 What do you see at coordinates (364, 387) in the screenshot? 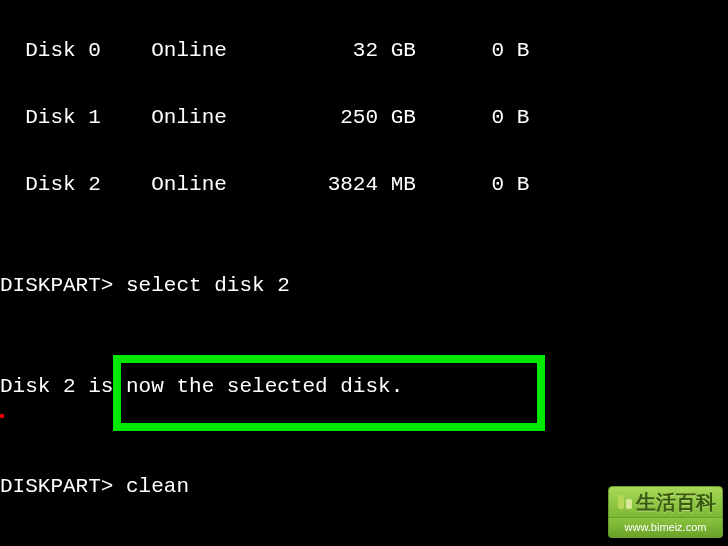
I see `select-disk-result: Disk 2 is now the selected disk.` at bounding box center [364, 387].